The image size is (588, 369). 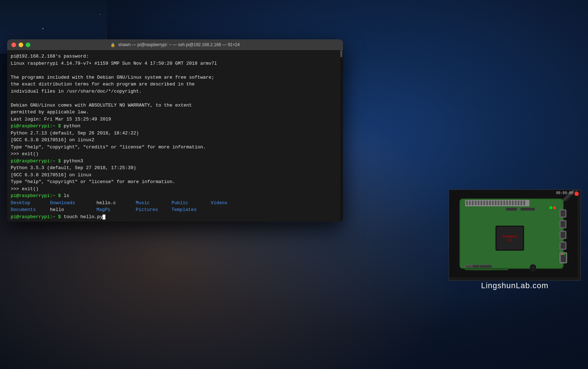 What do you see at coordinates (175, 140) in the screenshot?
I see `term-line-13: [GCC 6.3.0 20170516] on linux2` at bounding box center [175, 140].